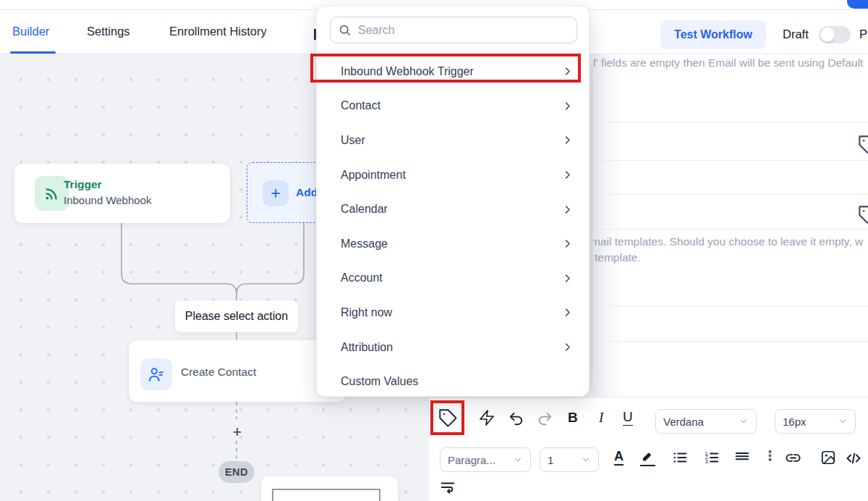 The width and height of the screenshot is (868, 501). I want to click on helper-text-line2: template., so click(618, 258).